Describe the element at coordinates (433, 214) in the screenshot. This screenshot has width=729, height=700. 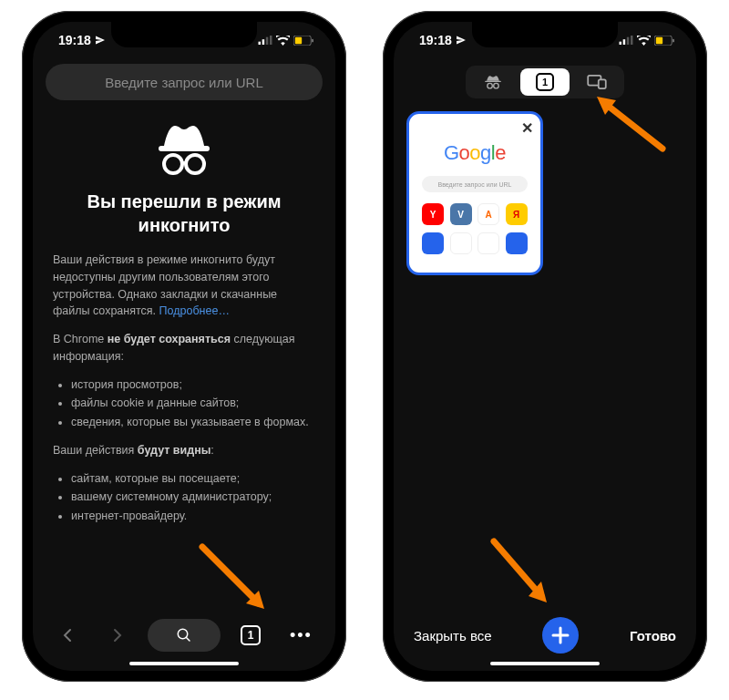
I see `tile: Y` at that location.